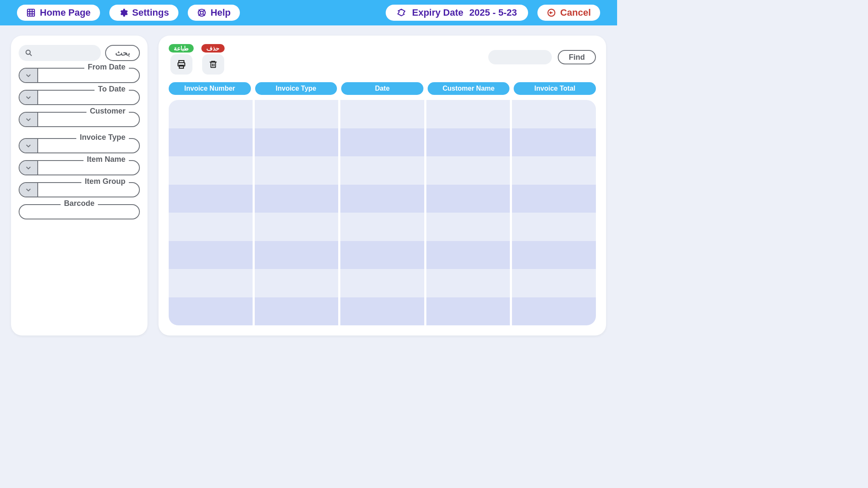  I want to click on settings-label: Settings, so click(151, 13).